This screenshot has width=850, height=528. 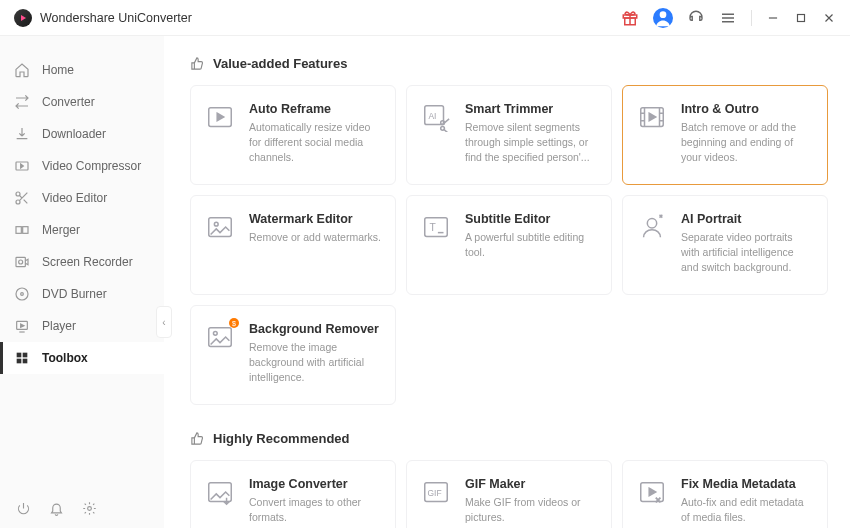 What do you see at coordinates (531, 143) in the screenshot?
I see `card-desc: Remove silent segments through simple se…` at bounding box center [531, 143].